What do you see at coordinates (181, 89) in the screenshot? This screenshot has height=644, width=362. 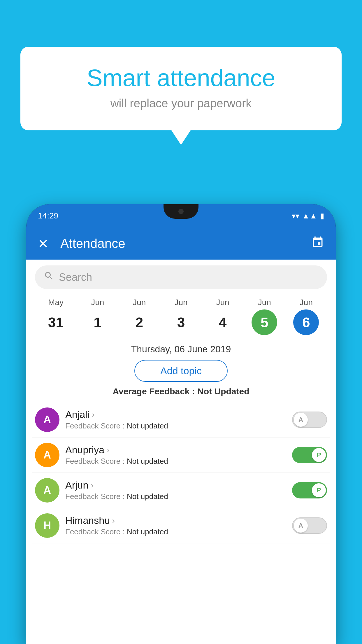 I see `speech-bubble-container: Smart attendance will replace your paper…` at bounding box center [181, 89].